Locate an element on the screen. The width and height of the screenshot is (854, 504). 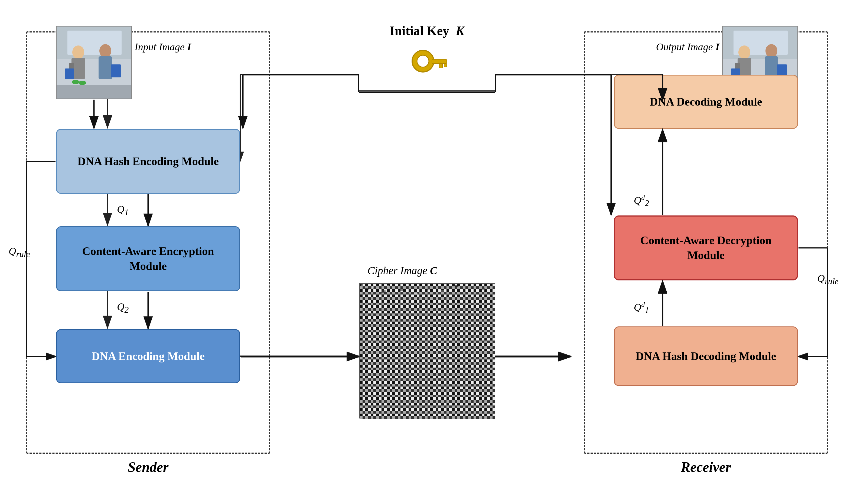
content-aware-encryption-module: Content-Aware Encryption Module is located at coordinates (148, 259).